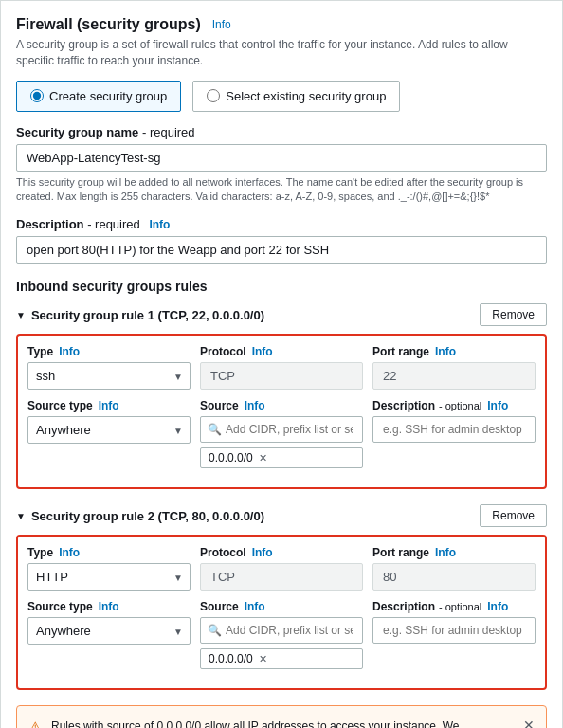  What do you see at coordinates (109, 434) in the screenshot?
I see `source-type-col-1: Source type Info Anywhere Custom My IP ▼` at bounding box center [109, 434].